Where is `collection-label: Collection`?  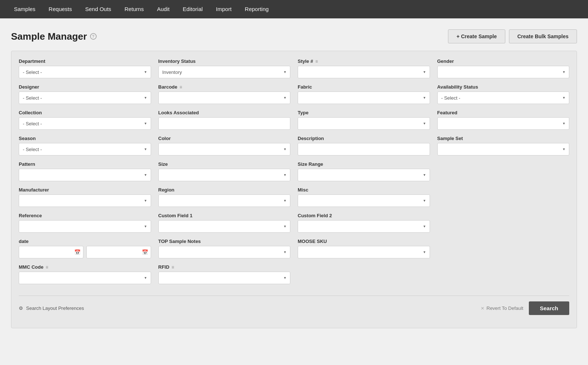
collection-label: Collection is located at coordinates (85, 112).